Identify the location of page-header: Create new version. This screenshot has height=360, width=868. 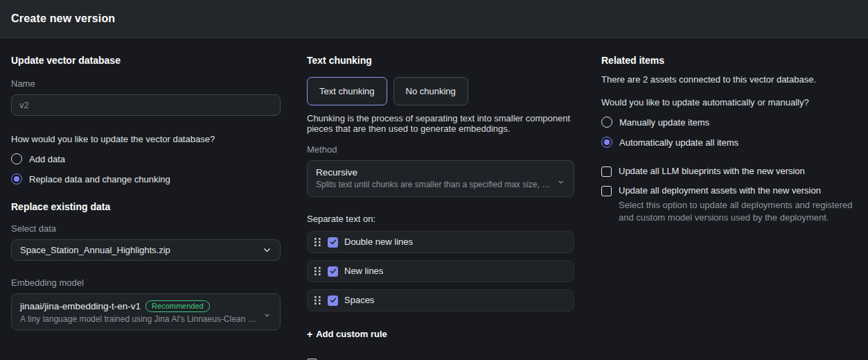
(434, 19).